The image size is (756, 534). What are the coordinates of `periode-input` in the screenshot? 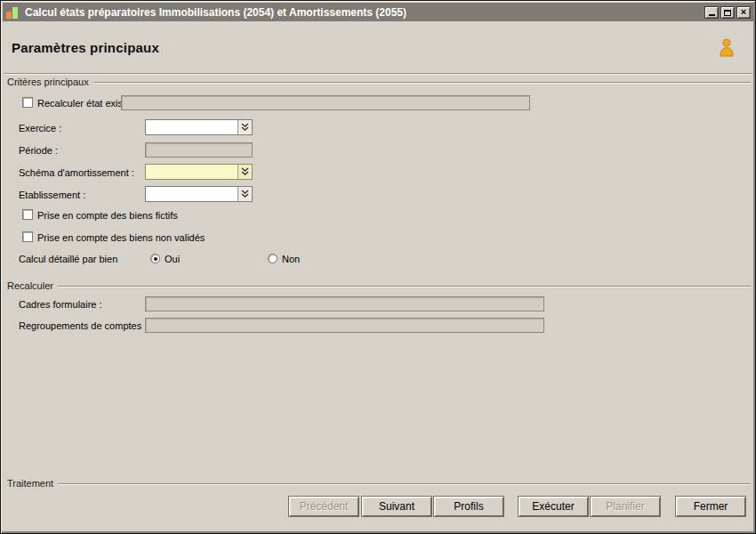 It's located at (199, 150).